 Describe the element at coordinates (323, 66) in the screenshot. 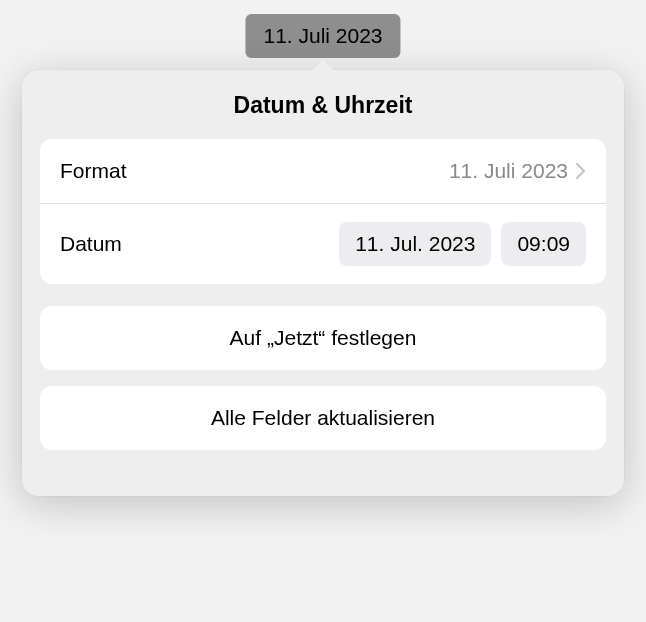

I see `popover-arrow` at that location.